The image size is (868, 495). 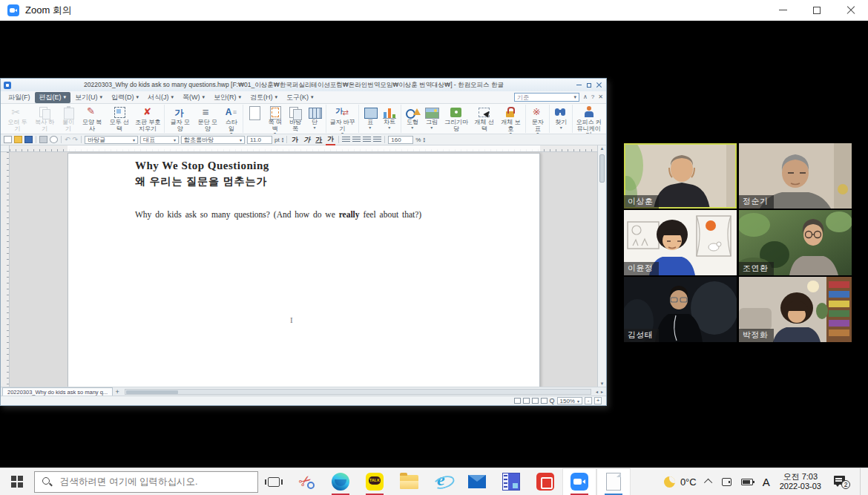 I want to click on ribbon-button-para-shape: 문단 모양 ▾, so click(x=208, y=119).